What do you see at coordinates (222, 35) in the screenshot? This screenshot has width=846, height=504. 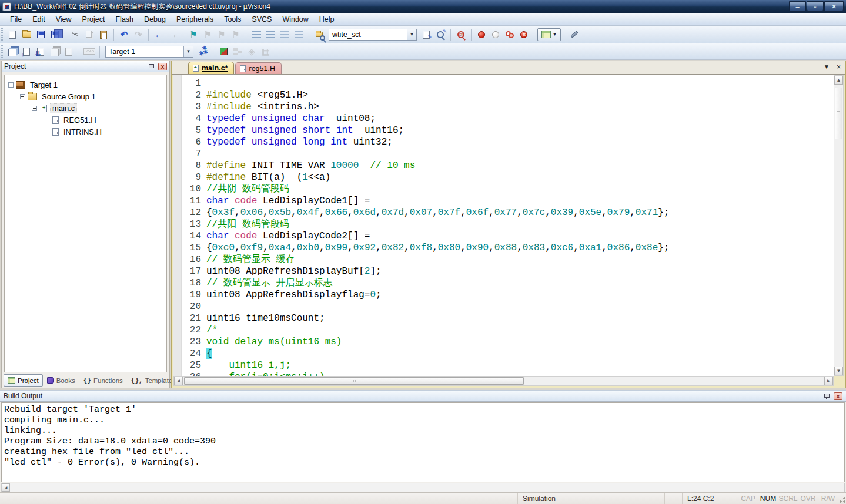 I see `next-bookmark-button: ⚑` at bounding box center [222, 35].